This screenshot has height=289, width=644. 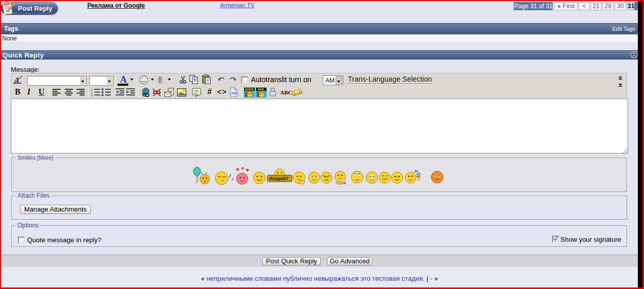 I want to click on svg-text: 3, so click(x=91, y=95).